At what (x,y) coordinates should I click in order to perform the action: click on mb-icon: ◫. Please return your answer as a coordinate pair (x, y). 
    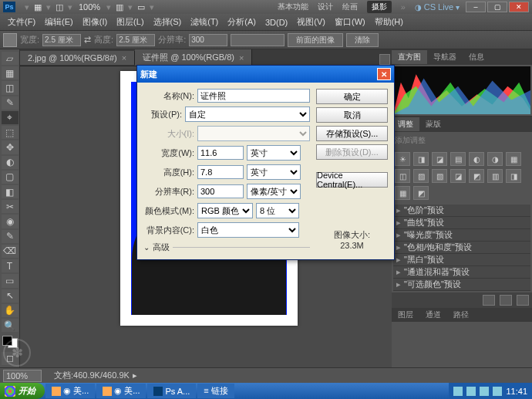
    Looking at the image, I should click on (59, 8).